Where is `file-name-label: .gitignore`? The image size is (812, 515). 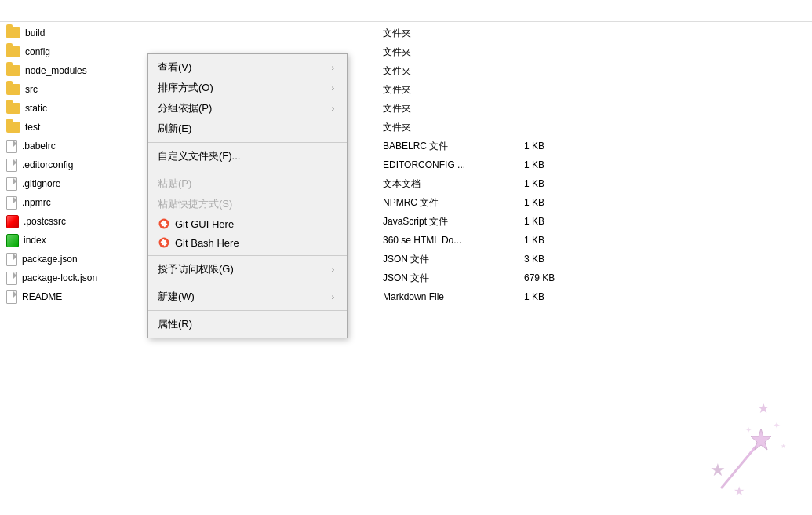
file-name-label: .gitignore is located at coordinates (41, 184).